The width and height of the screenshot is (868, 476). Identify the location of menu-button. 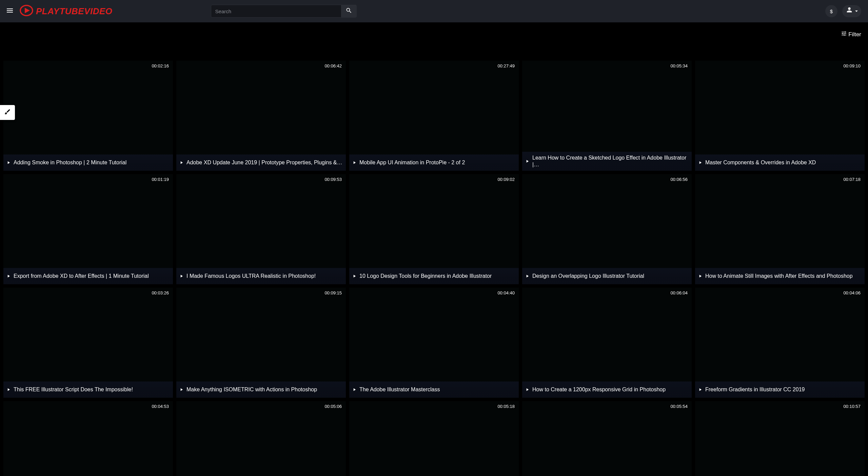
(10, 11).